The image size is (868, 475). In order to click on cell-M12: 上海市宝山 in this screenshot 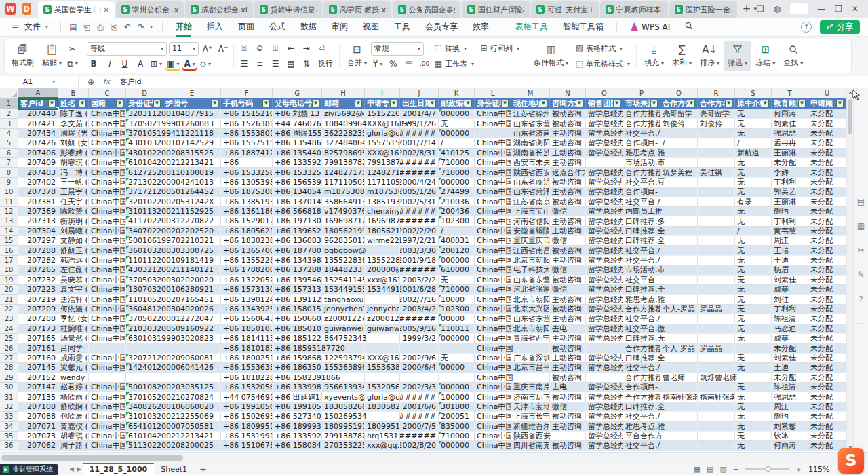, I will do `click(530, 212)`.